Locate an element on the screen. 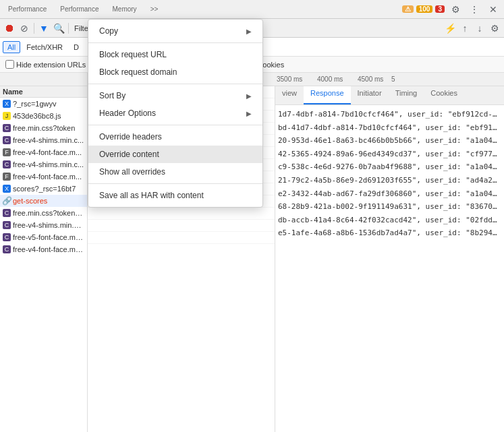 The width and height of the screenshot is (504, 432). mark-5s: 5 is located at coordinates (393, 80).